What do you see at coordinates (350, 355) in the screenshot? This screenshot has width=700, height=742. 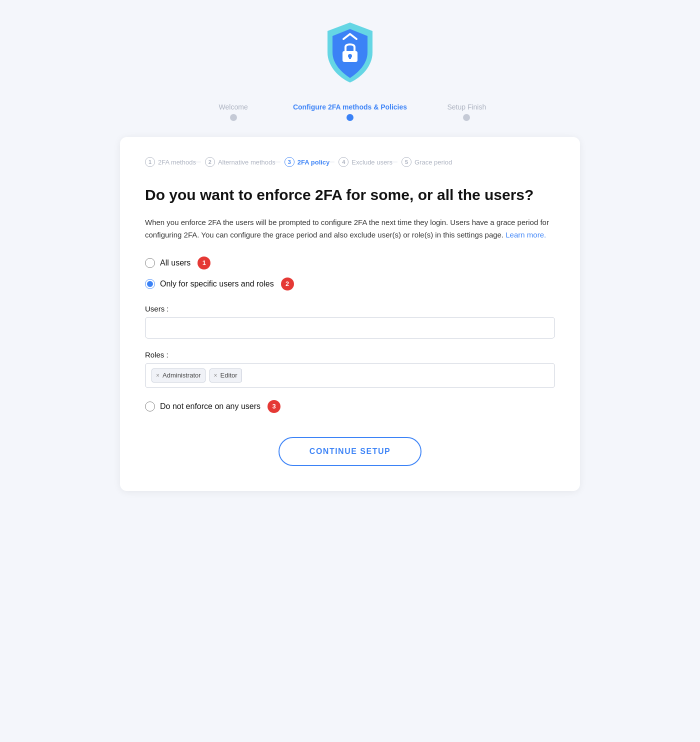 I see `roles-field-label: Roles :` at bounding box center [350, 355].